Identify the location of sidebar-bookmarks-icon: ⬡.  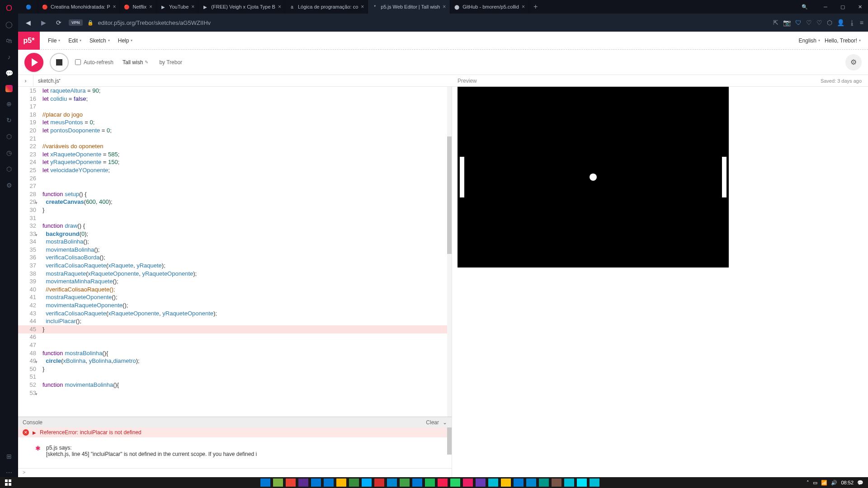
(9, 136).